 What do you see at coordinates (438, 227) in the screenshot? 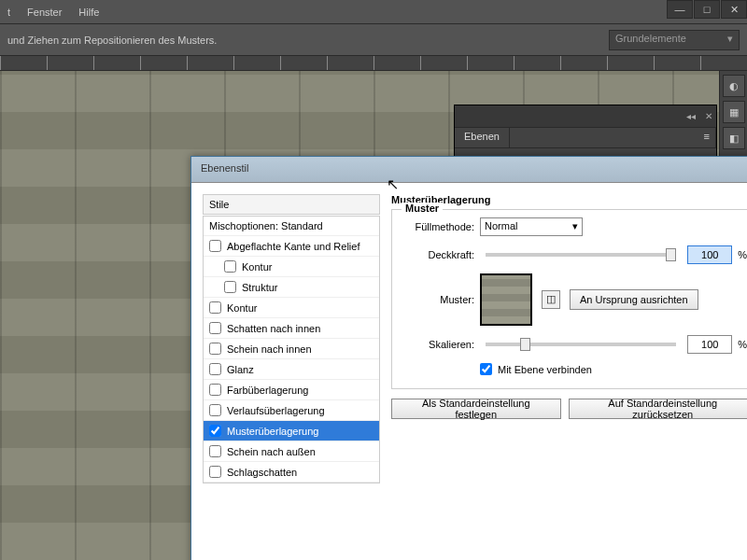
I see `blend-mode-label: Füllmethode:` at bounding box center [438, 227].